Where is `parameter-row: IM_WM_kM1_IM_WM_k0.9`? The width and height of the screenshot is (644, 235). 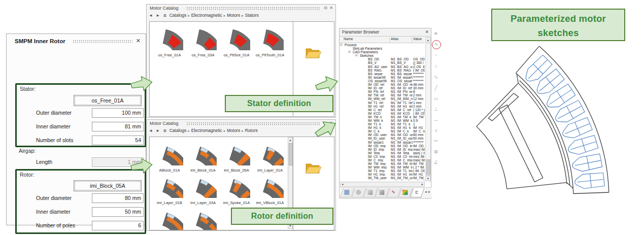 parameter-row: IM_WM_kM1_IM_WM_k0.9 is located at coordinates (382, 121).